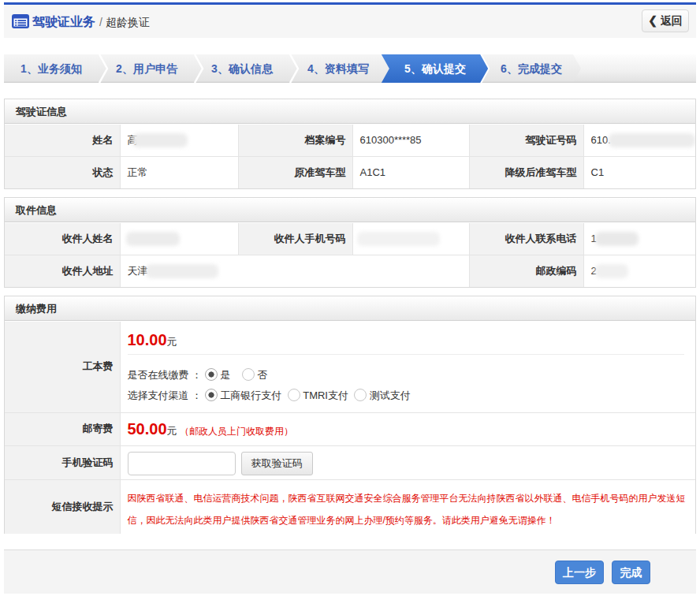 Image resolution: width=700 pixels, height=596 pixels. Describe the element at coordinates (51, 69) in the screenshot. I see `svg-text: 1、业务须知` at that location.